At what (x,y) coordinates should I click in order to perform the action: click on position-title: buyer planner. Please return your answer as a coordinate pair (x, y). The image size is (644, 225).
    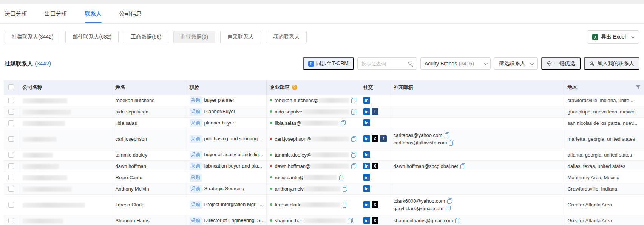
    Looking at the image, I should click on (219, 100).